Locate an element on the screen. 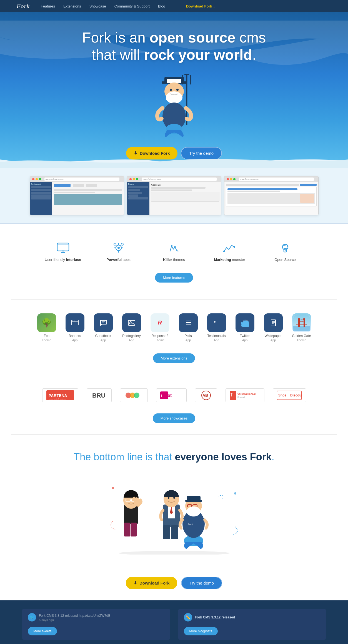 The width and height of the screenshot is (348, 644). svg-text: Fork is located at coordinates (190, 525).